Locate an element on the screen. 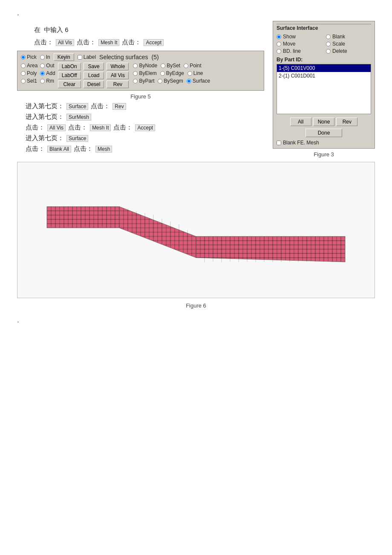 The image size is (392, 555). selecting-label: Selecting surfaces is located at coordinates (124, 57).